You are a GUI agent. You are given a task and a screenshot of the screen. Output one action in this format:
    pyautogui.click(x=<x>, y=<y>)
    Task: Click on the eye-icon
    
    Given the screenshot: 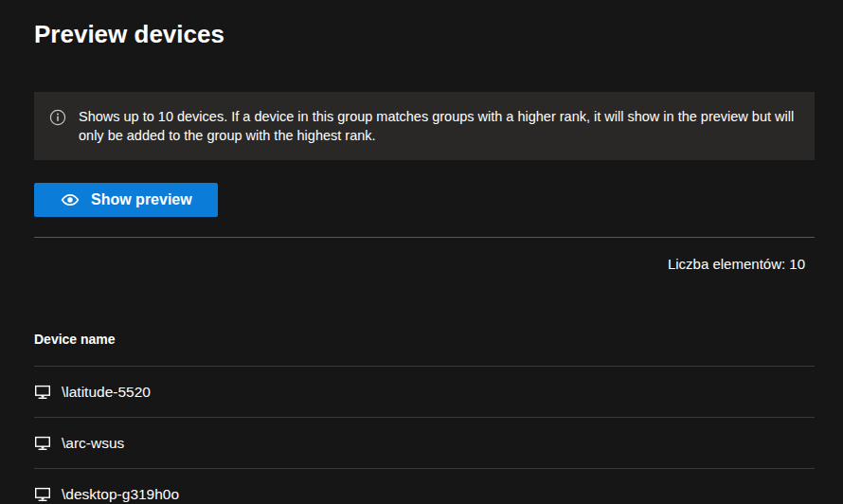 What is the action you would take?
    pyautogui.click(x=70, y=200)
    